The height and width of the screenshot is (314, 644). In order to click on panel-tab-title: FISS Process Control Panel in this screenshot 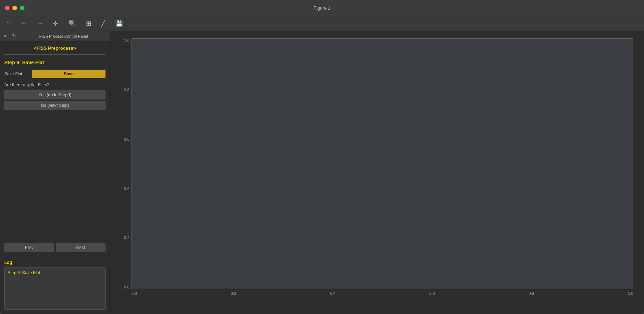, I will do `click(64, 36)`.